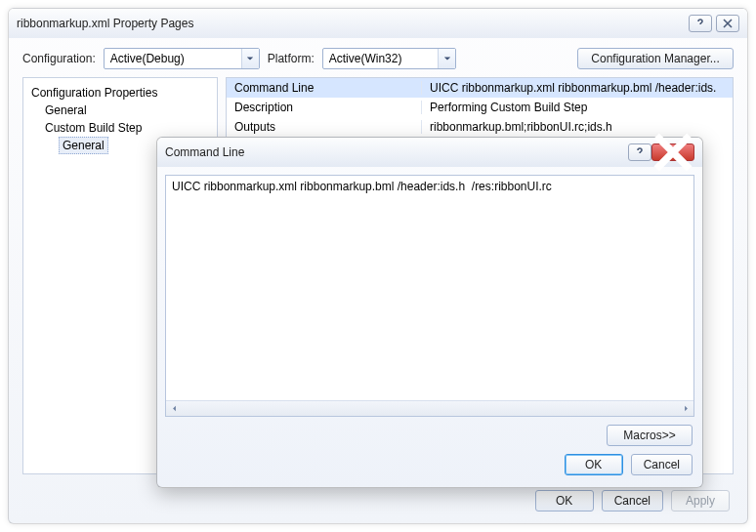 The width and height of the screenshot is (756, 532). Describe the element at coordinates (700, 501) in the screenshot. I see `apply-button: Apply` at that location.